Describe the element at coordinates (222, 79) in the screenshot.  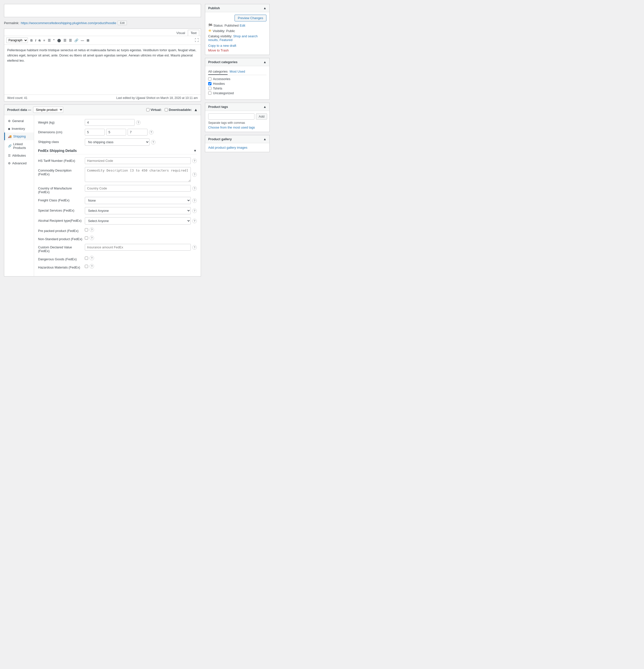
I see `cat-label-accessories: Accessories` at that location.